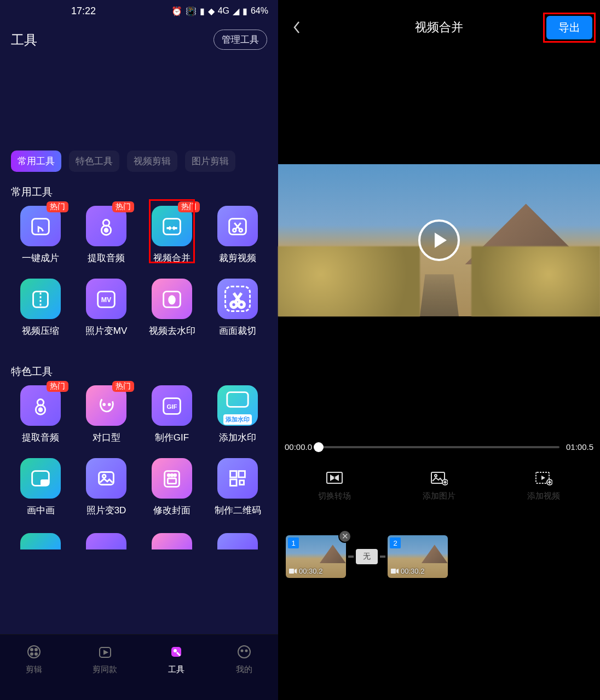  What do you see at coordinates (238, 331) in the screenshot?
I see `tool-label: 画面裁切` at bounding box center [238, 331].